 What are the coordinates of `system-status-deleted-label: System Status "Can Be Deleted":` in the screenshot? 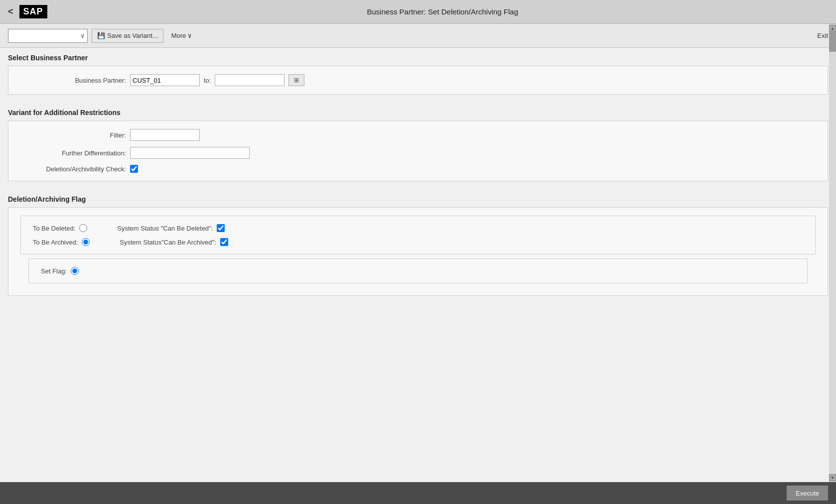 It's located at (165, 228).